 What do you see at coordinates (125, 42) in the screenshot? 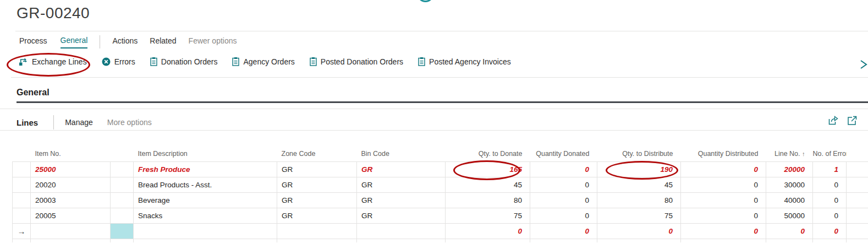
I see `tab-actions: Actions` at bounding box center [125, 42].